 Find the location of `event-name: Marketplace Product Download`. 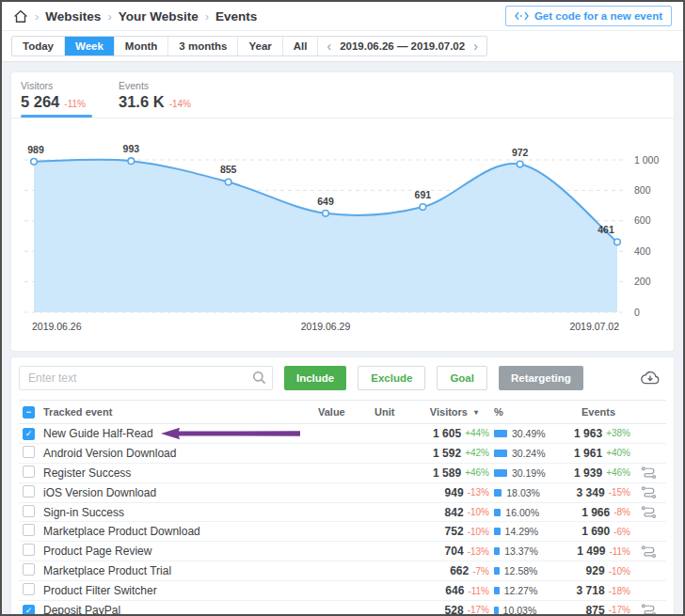

event-name: Marketplace Product Download is located at coordinates (122, 531).